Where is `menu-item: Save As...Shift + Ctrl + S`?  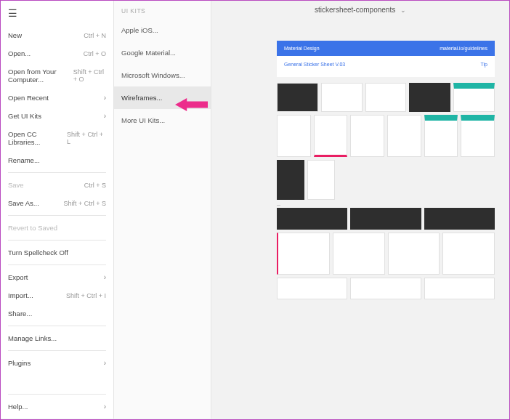 menu-item: Save As...Shift + Ctrl + S is located at coordinates (57, 203).